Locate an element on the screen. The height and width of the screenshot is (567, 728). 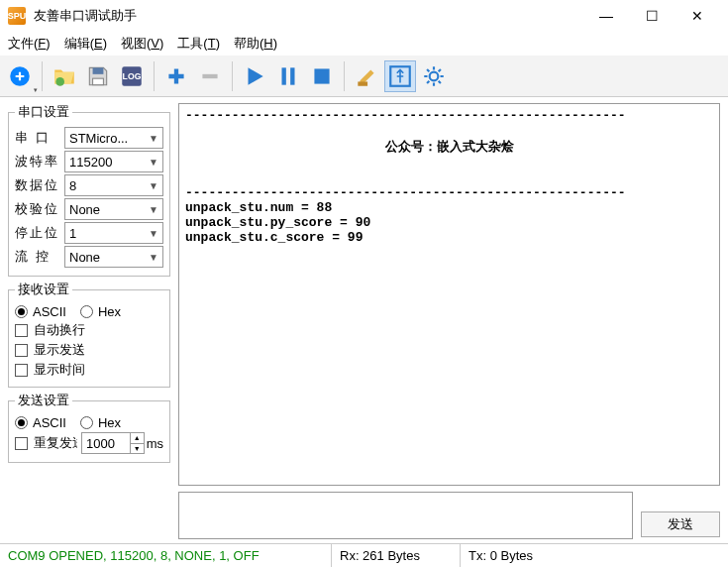
close-button: ✕ is located at coordinates (697, 16).